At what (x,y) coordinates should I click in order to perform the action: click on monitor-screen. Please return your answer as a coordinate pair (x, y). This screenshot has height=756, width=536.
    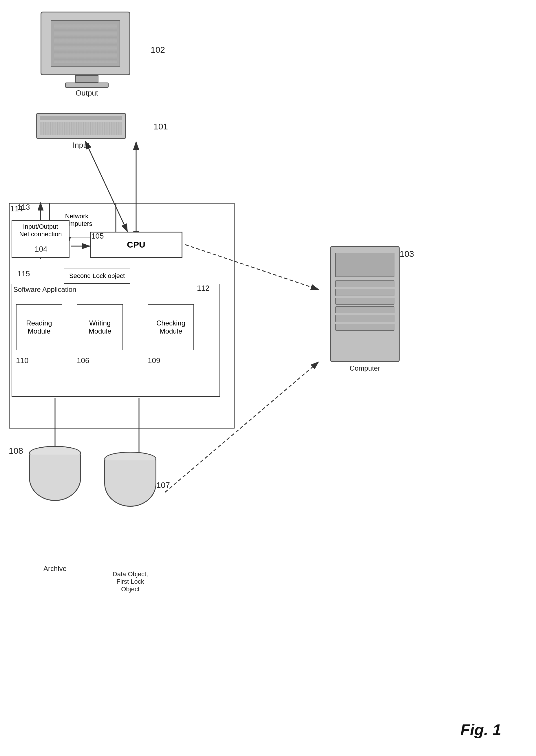
    Looking at the image, I should click on (85, 44).